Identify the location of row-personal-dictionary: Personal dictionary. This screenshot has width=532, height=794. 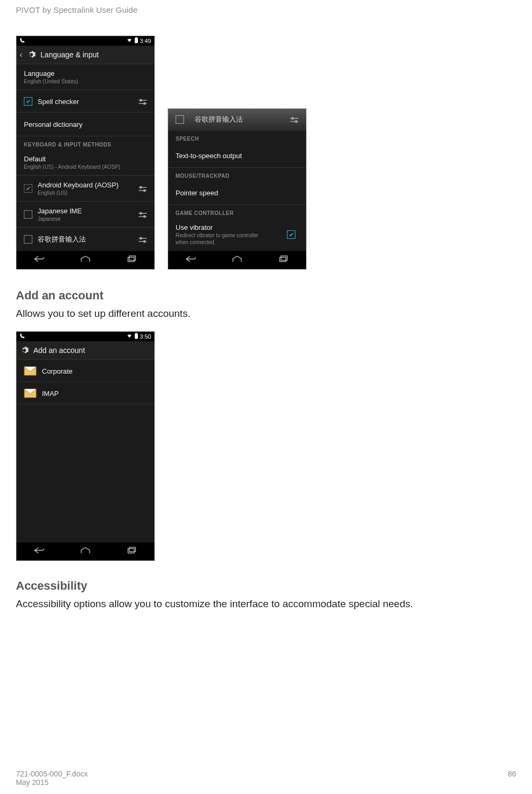
(85, 124).